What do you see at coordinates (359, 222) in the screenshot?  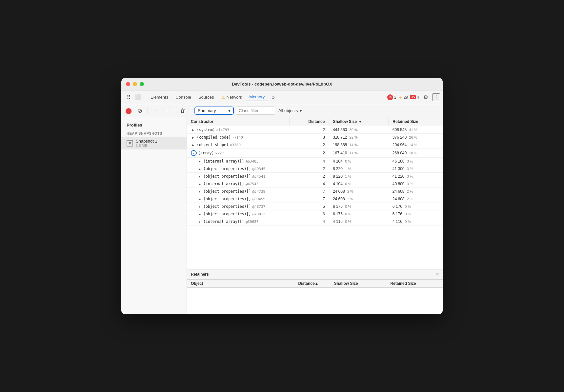 I see `shallow-cell: 4 116 0 %` at bounding box center [359, 222].